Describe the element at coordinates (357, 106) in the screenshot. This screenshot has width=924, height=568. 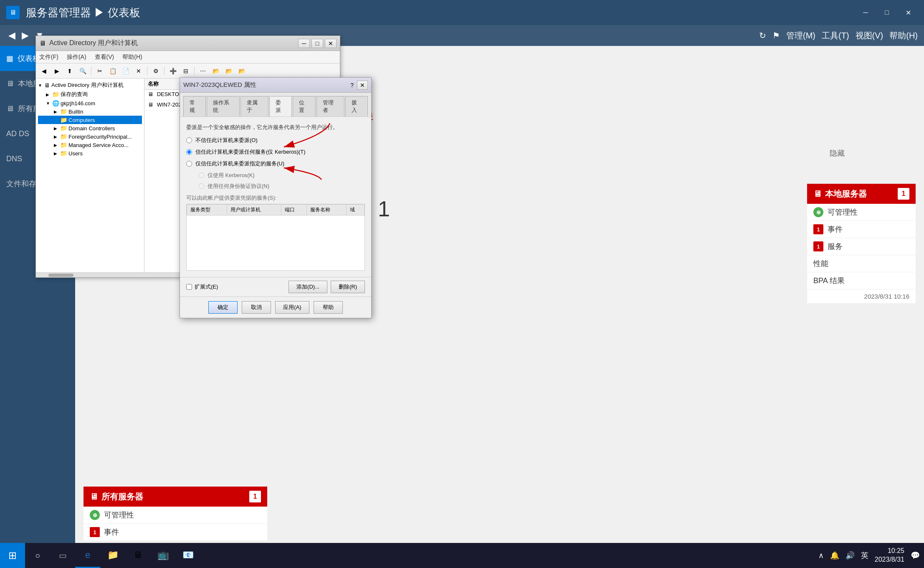
I see `tab-dial-in: 拨入` at that location.